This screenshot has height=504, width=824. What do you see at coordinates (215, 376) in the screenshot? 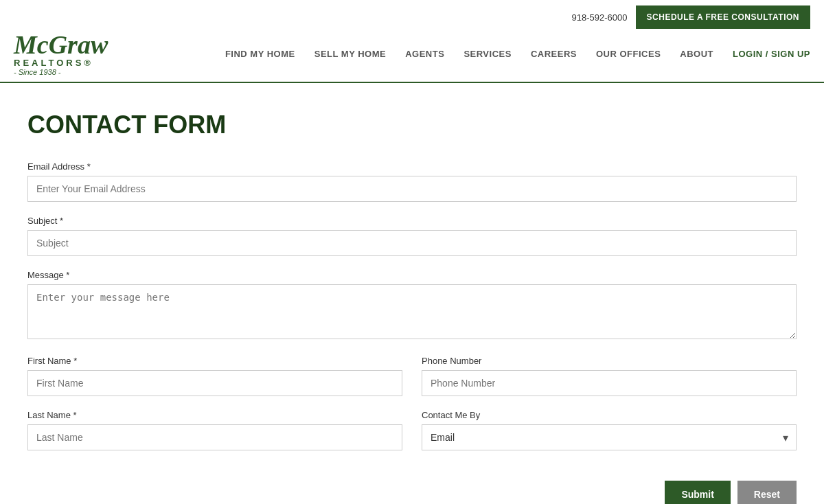
I see `first-name-group: First Name *` at bounding box center [215, 376].